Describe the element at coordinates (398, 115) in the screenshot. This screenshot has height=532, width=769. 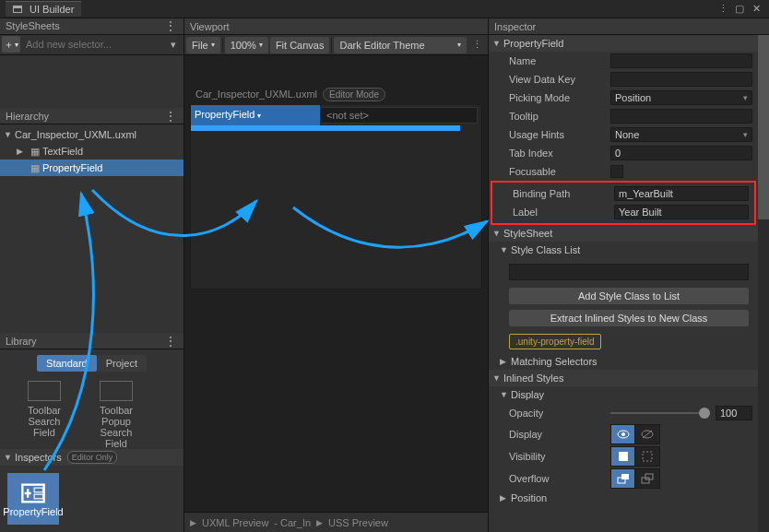
I see `canvas-field-value: <not set>` at that location.